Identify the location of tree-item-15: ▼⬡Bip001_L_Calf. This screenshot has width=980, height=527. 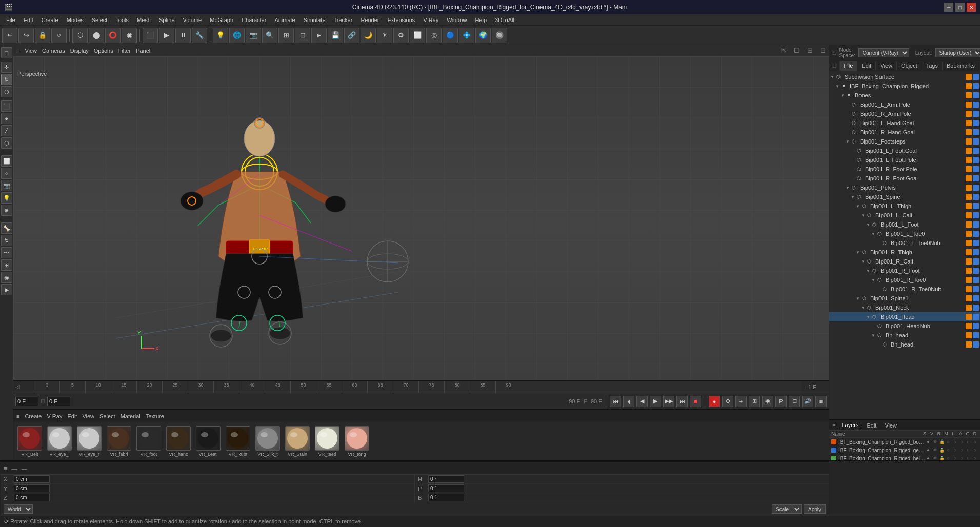
(905, 215).